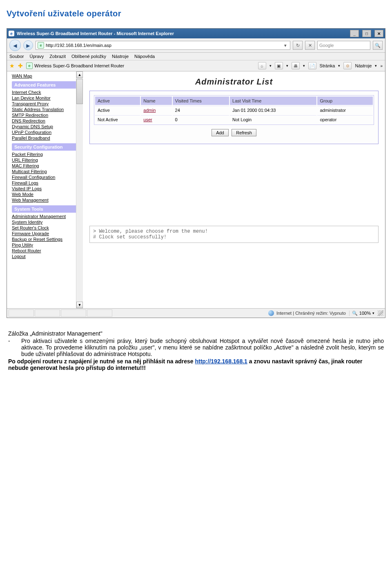 The height and width of the screenshot is (565, 392). What do you see at coordinates (47, 200) in the screenshot?
I see `sidebar-item: Web Management` at bounding box center [47, 200].